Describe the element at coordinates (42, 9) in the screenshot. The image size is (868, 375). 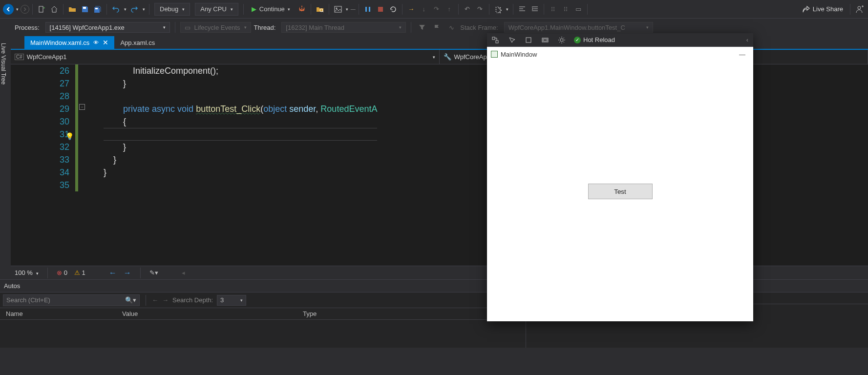
I see `new-file-icon` at that location.